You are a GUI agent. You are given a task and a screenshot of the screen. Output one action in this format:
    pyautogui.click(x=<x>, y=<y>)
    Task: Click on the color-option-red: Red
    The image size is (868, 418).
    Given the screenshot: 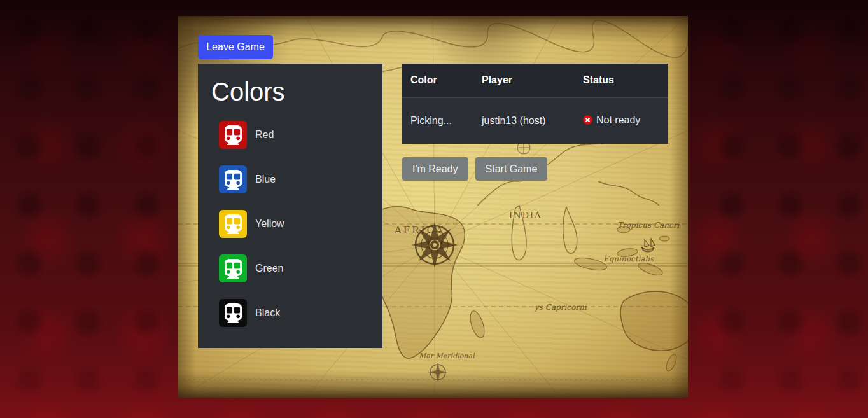 What is the action you would take?
    pyautogui.click(x=300, y=135)
    